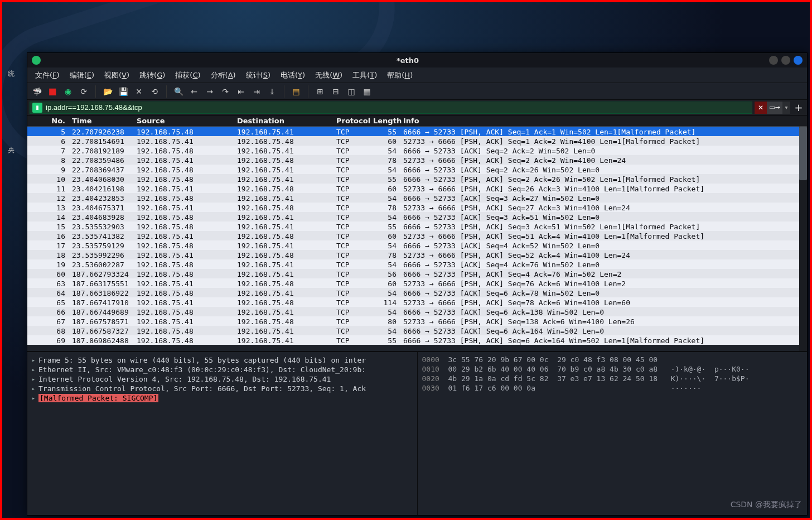 The height and width of the screenshot is (520, 812). What do you see at coordinates (222, 360) in the screenshot?
I see `tree-item: ▸Frame 5: 55 bytes on wire (440 bits), 5…` at bounding box center [222, 360].